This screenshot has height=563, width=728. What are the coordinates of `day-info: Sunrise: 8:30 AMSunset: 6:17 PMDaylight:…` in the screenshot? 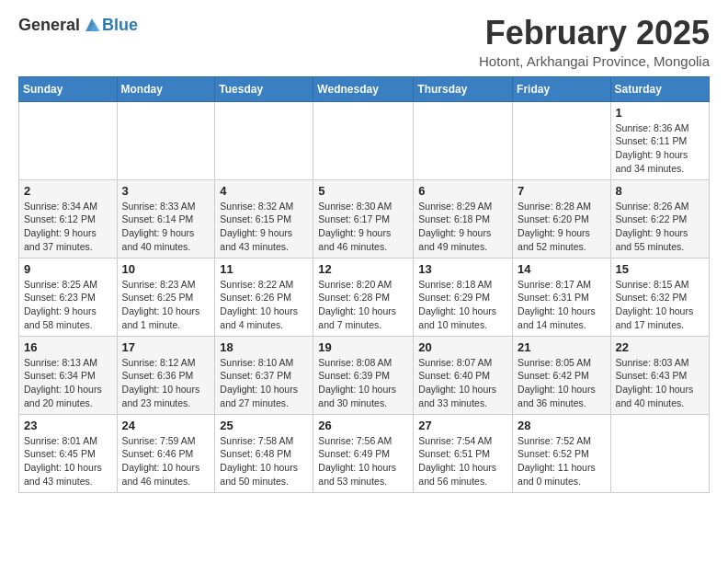 It's located at (363, 226).